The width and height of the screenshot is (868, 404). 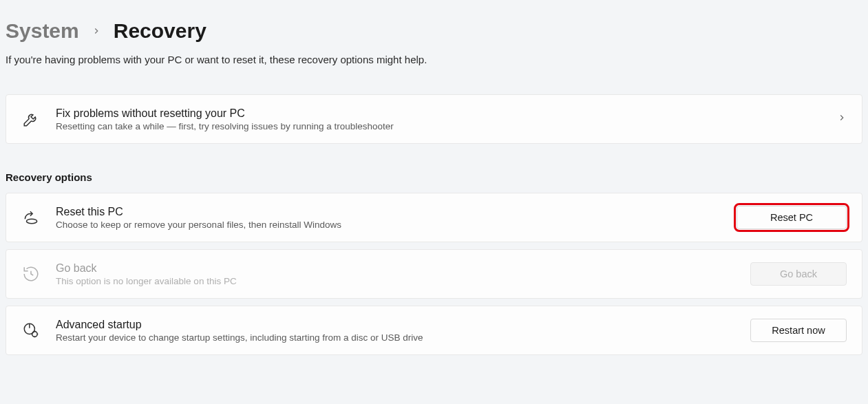 What do you see at coordinates (798, 330) in the screenshot?
I see `restart-now-button: Restart now` at bounding box center [798, 330].